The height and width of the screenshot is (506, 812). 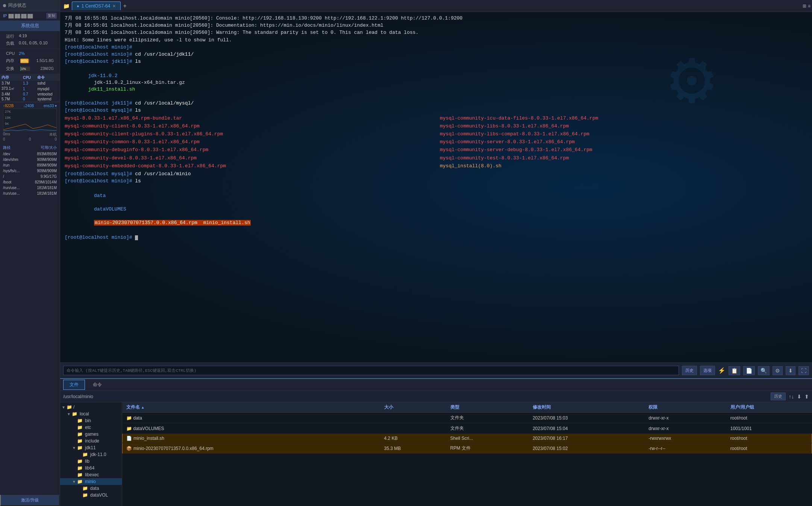 I want to click on tab-close-button: ✕, so click(x=114, y=6).